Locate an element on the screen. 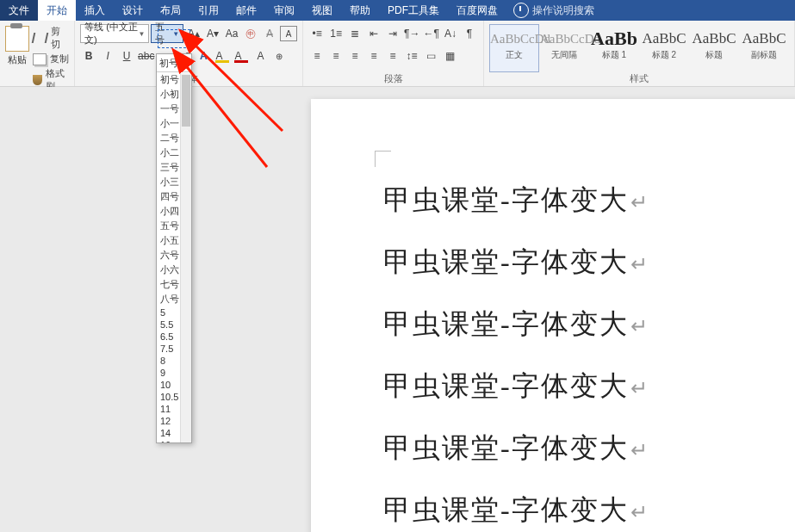  multilevel-button: ≣ is located at coordinates (355, 34).